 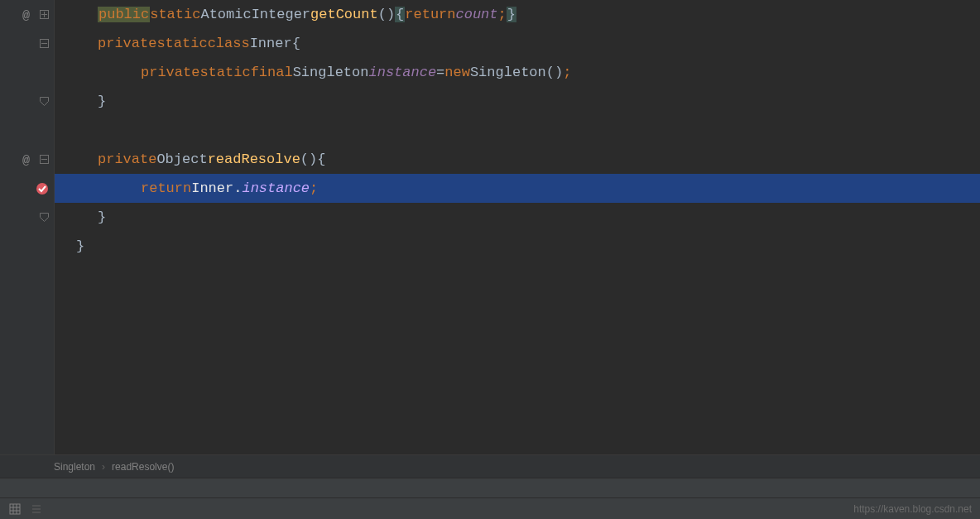 What do you see at coordinates (271, 43) in the screenshot?
I see `class-name: Inner` at bounding box center [271, 43].